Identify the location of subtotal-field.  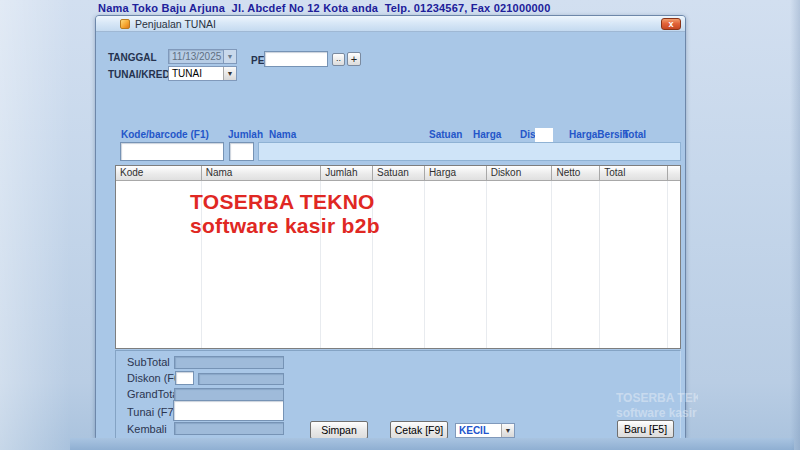
(229, 362).